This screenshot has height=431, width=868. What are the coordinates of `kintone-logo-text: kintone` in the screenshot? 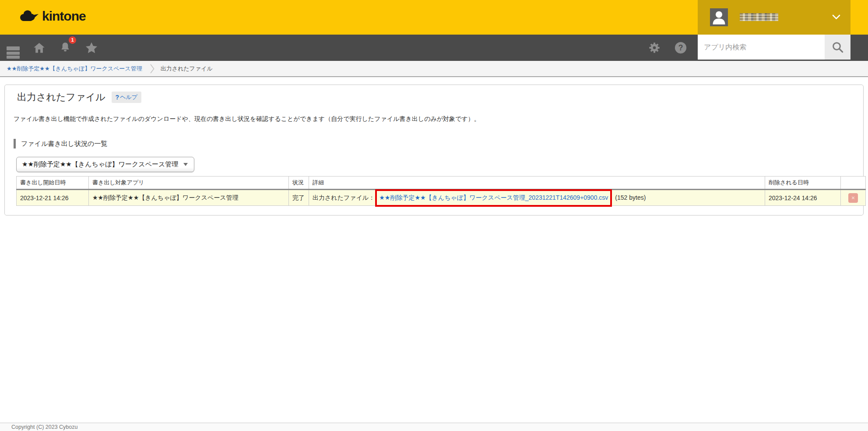 It's located at (64, 16).